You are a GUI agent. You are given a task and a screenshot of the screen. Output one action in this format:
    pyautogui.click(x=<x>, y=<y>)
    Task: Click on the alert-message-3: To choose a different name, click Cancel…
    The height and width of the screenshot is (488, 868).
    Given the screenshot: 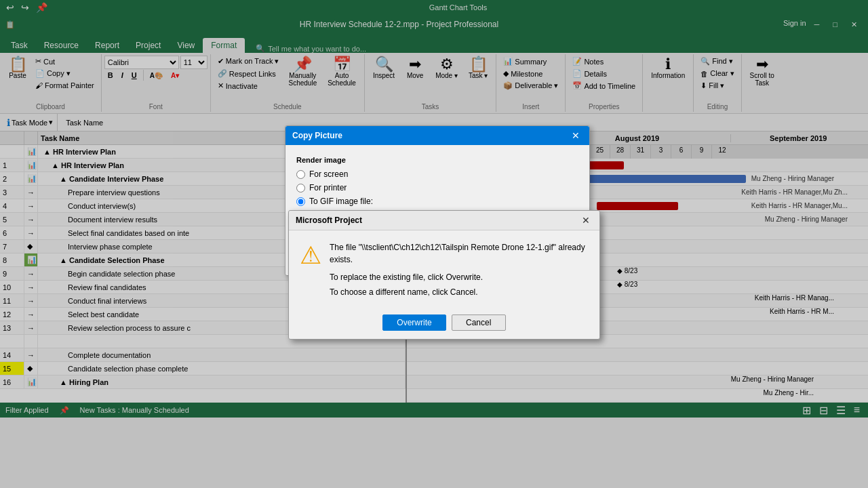 What is the action you would take?
    pyautogui.click(x=459, y=292)
    